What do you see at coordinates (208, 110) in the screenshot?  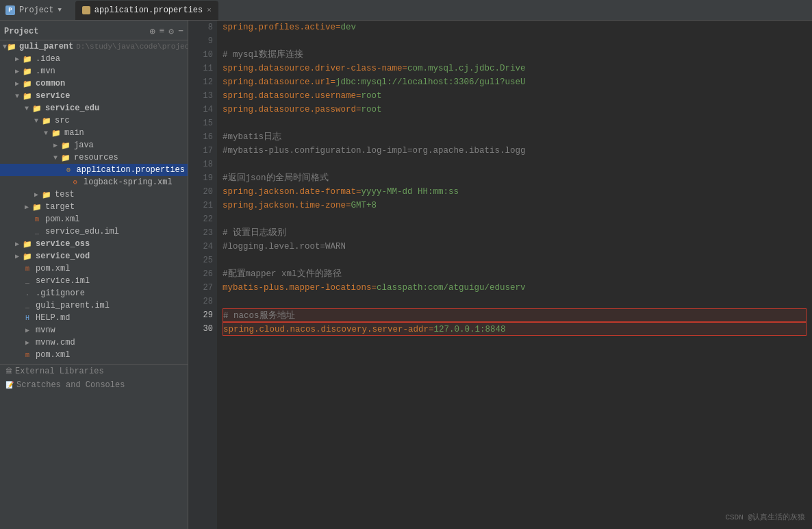 I see `line-num-14: 14` at bounding box center [208, 110].